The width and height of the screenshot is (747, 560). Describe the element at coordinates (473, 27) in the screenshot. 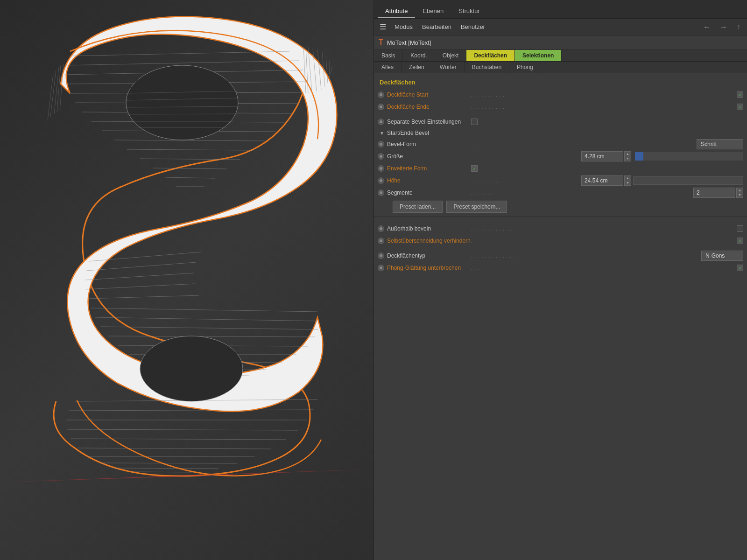

I see `benutzer-menu: Benutzer` at that location.